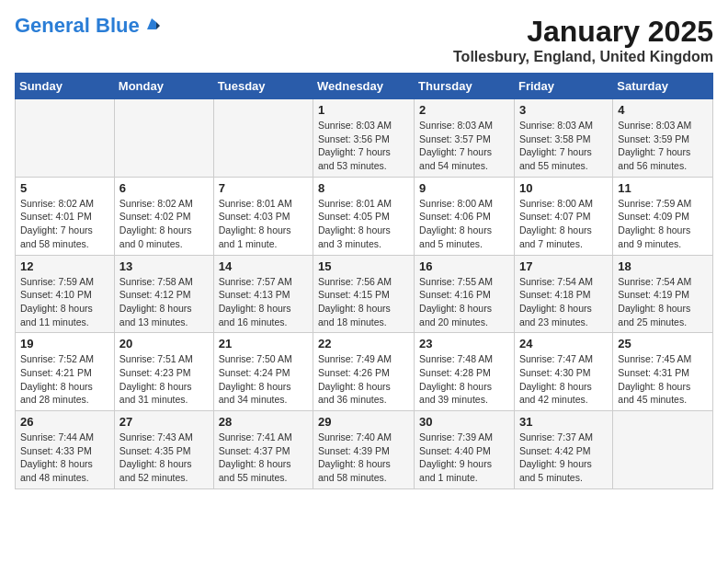 This screenshot has height=563, width=728. Describe the element at coordinates (563, 86) in the screenshot. I see `column-header-friday: Friday` at that location.